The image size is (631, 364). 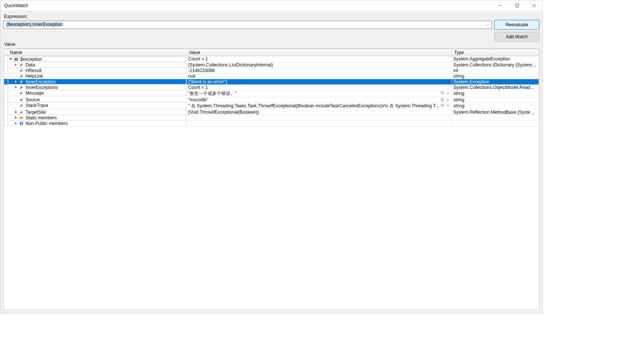 What do you see at coordinates (495, 87) in the screenshot?
I see `type-cell: System.Collections.ObjectModel.ReadOnlyC…` at bounding box center [495, 87].